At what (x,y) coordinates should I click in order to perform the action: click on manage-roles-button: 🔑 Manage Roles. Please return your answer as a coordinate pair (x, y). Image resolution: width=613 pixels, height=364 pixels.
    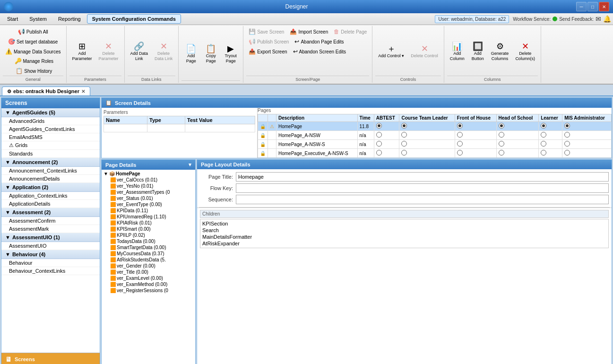
    Looking at the image, I should click on (34, 61).